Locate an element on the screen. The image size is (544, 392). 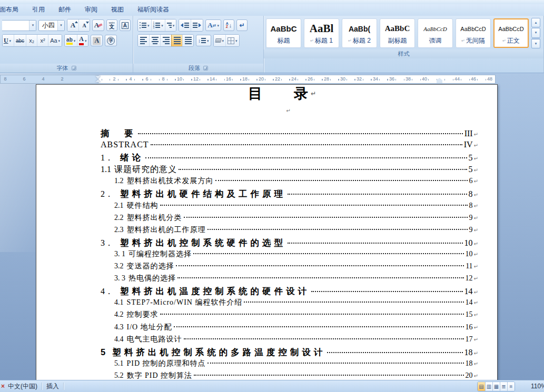
fullscreen-reading-view-button: ▥ is located at coordinates (489, 386).